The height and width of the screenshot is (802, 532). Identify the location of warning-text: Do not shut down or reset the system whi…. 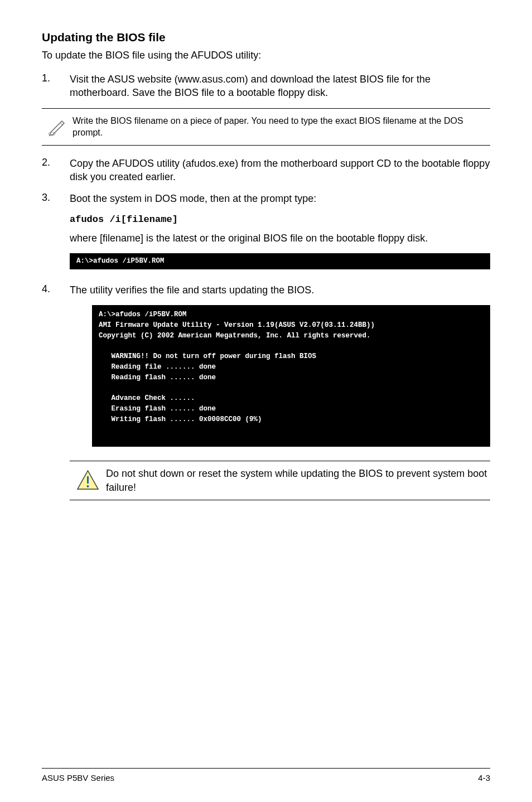
(298, 481).